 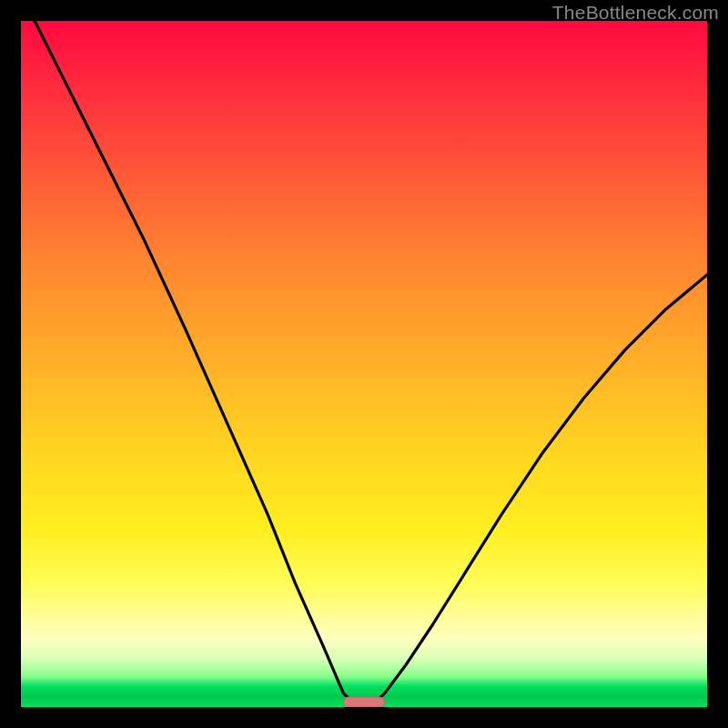 I want to click on optimal-point-marker, so click(x=364, y=703).